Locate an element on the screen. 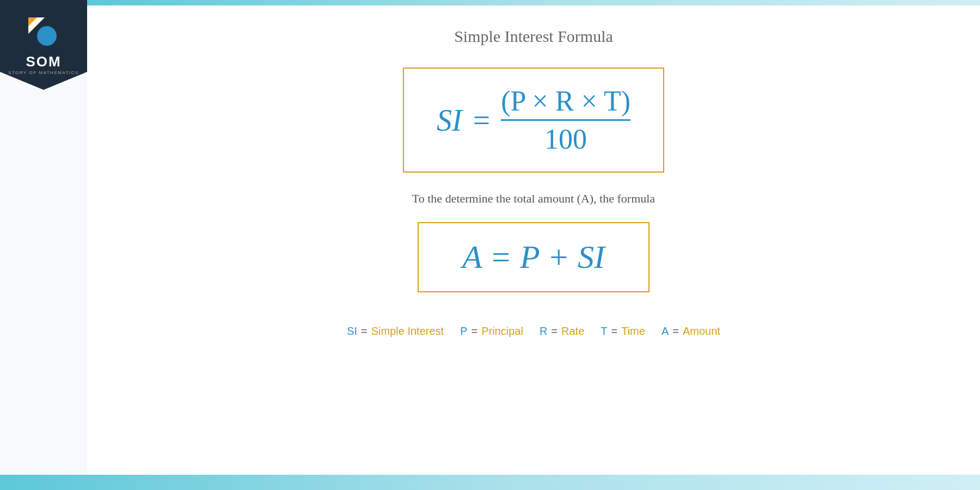 The height and width of the screenshot is (490, 980). legend-def-p: Principal is located at coordinates (502, 331).